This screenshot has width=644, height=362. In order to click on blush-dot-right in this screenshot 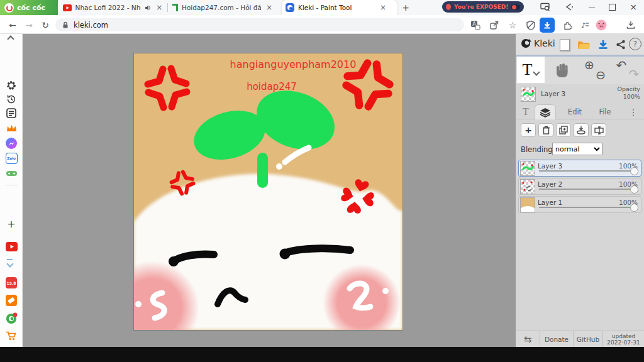, I will do `click(386, 291)`.